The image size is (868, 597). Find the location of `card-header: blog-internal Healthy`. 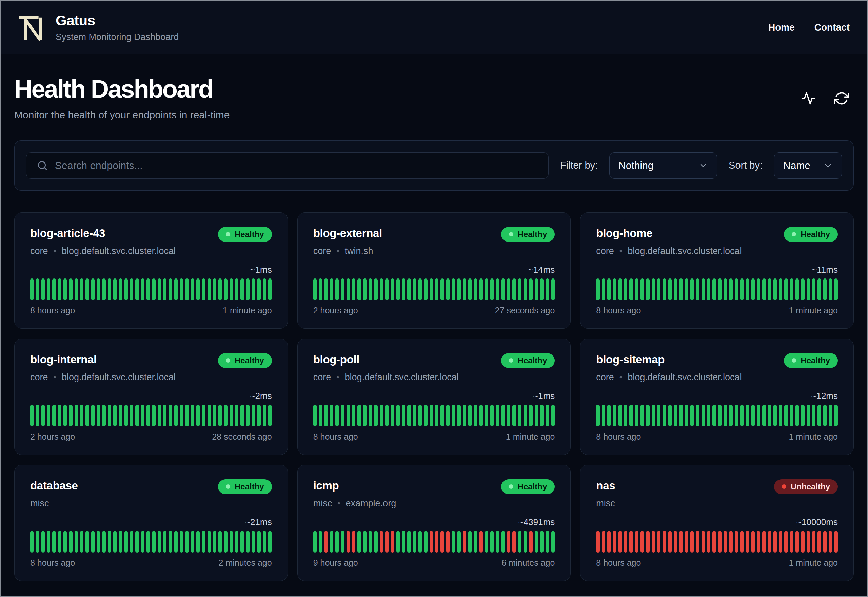

card-header: blog-internal Healthy is located at coordinates (151, 361).